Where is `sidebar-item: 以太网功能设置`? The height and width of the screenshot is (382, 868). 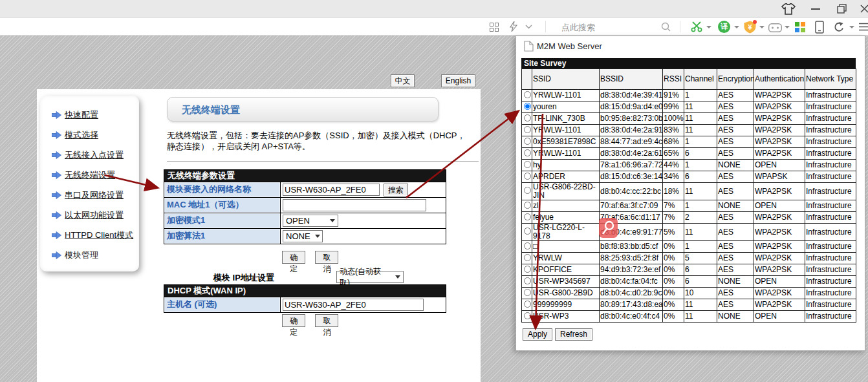 sidebar-item: 以太网功能设置 is located at coordinates (92, 215).